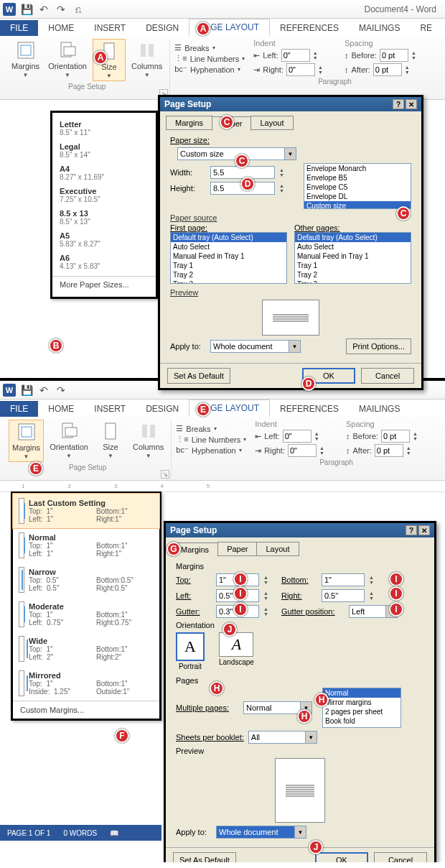 This screenshot has height=868, width=445. I want to click on size-option: Executive7.25" x 10.5", so click(104, 195).